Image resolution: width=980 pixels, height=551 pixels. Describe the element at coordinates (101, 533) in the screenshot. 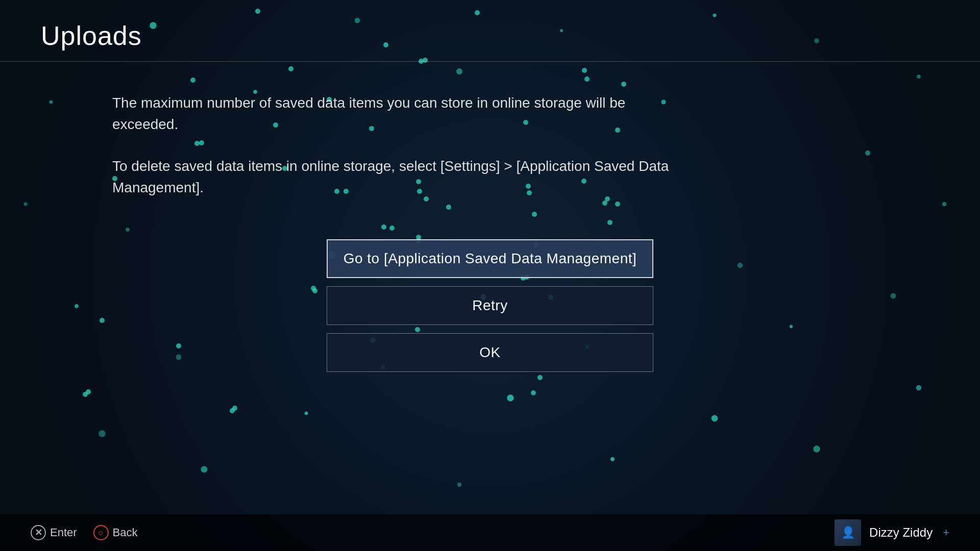

I see `o-button-icon: ○` at that location.